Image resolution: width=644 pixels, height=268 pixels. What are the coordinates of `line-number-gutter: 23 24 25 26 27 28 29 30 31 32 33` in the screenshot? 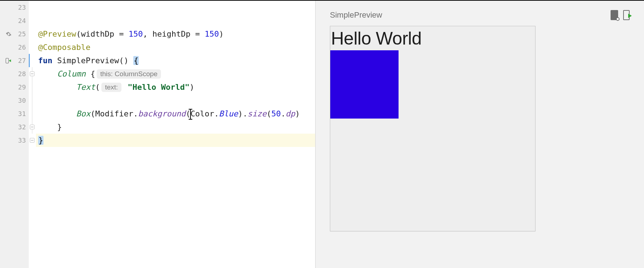 It's located at (14, 134).